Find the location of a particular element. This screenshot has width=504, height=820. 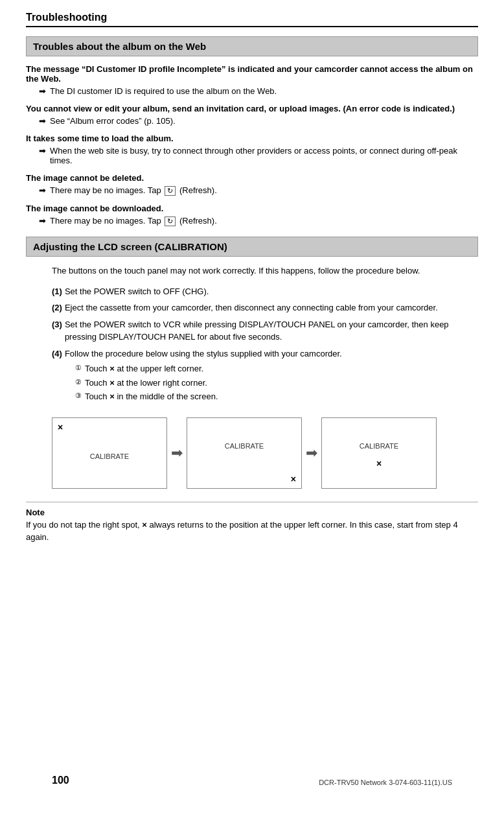

calibrate-box-1: × CALIBRATE is located at coordinates (109, 453).